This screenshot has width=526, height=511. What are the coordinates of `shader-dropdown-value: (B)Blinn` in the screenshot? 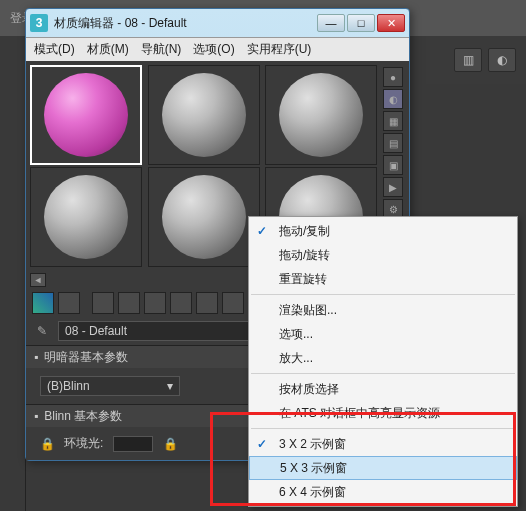 It's located at (68, 386).